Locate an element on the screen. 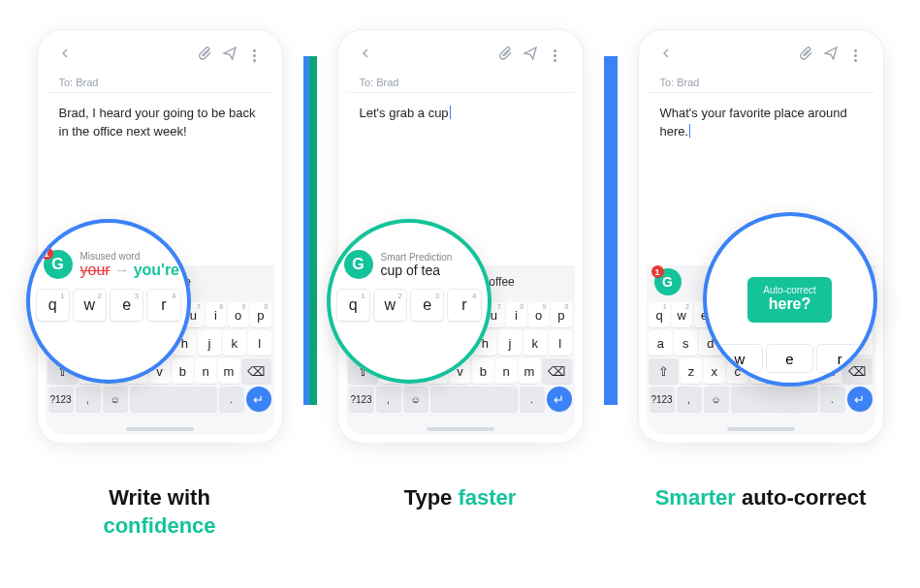  callout-prediction: cup of tea is located at coordinates (417, 270).